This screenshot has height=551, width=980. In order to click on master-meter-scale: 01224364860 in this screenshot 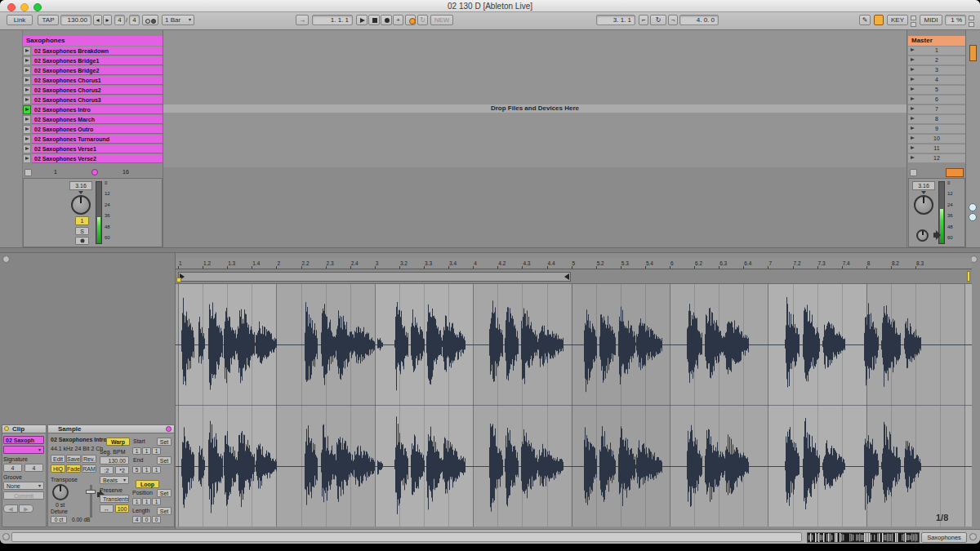, I will do `click(953, 212)`.